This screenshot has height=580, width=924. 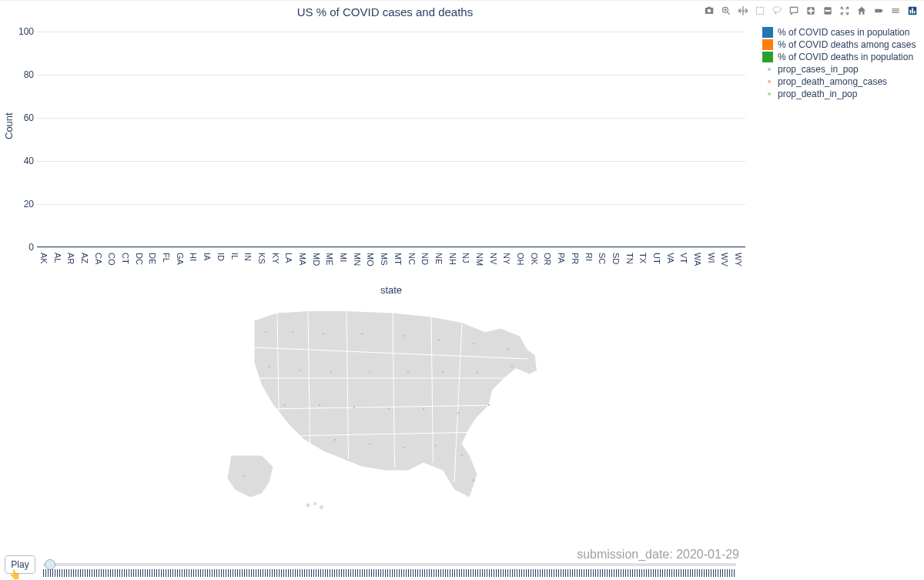 What do you see at coordinates (521, 259) in the screenshot?
I see `x-tick: OH` at bounding box center [521, 259].